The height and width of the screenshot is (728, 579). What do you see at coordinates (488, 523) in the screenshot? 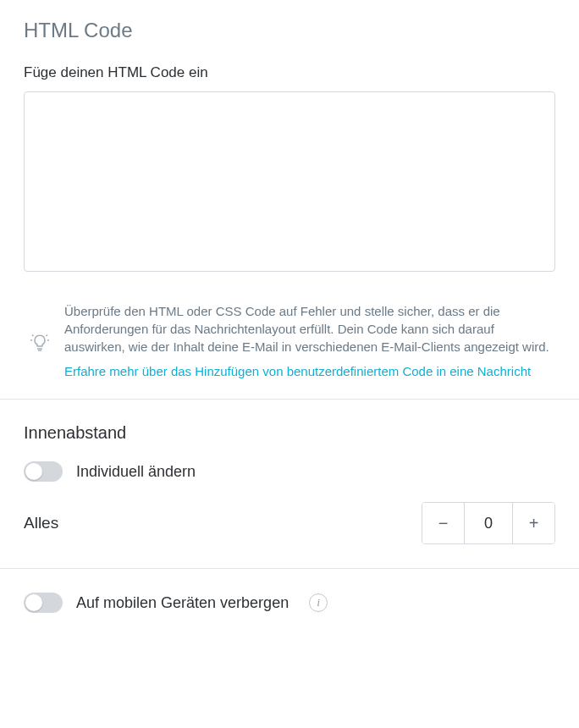
I see `padding-value-input` at bounding box center [488, 523].